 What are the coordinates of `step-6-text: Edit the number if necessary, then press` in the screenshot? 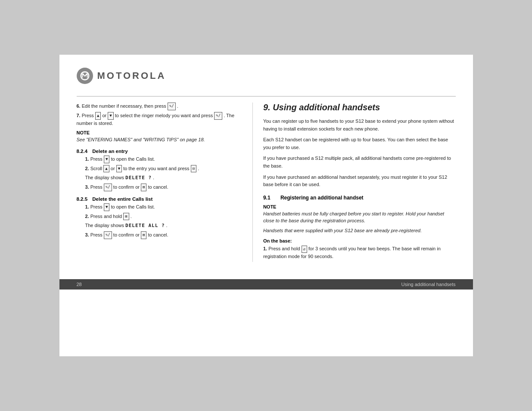 It's located at (124, 106).